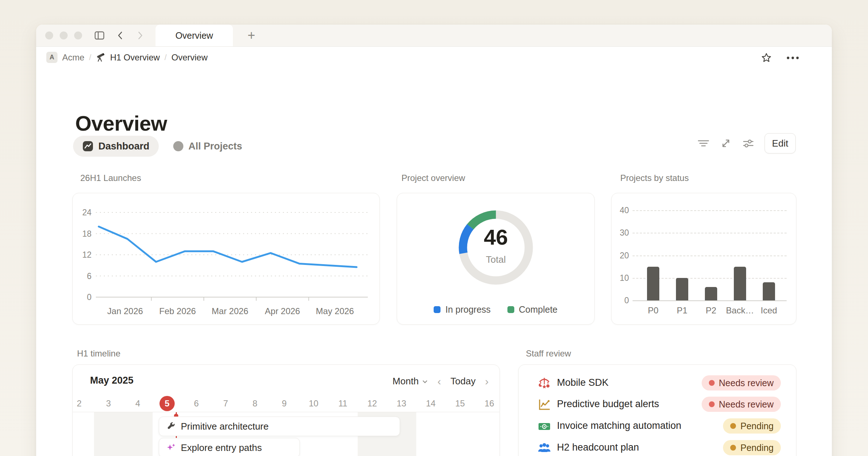 The height and width of the screenshot is (456, 868). I want to click on breadcrumb-parent-page: H1 Overview, so click(135, 58).